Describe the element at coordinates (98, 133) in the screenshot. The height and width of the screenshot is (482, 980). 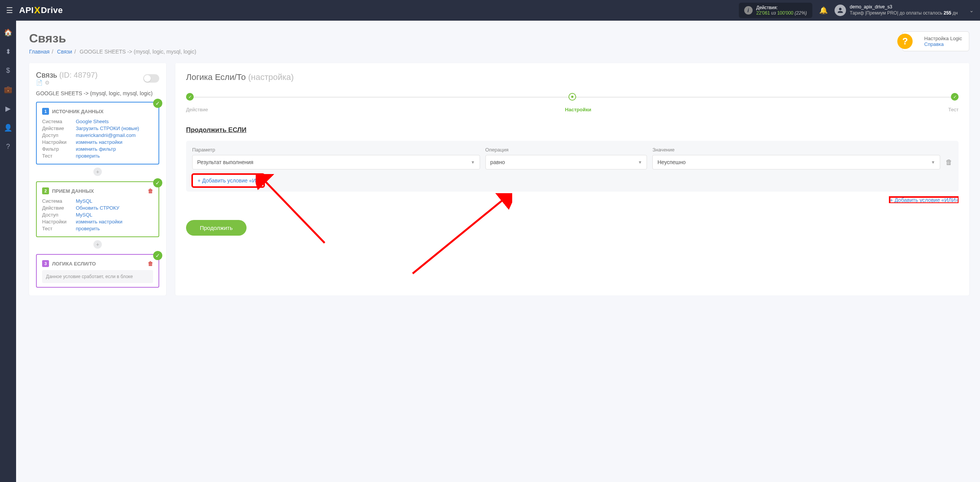
I see `card-source: ✓ 1ИСТОЧНИК ДАННЫХ СистемаGoogle SheetsД…` at that location.